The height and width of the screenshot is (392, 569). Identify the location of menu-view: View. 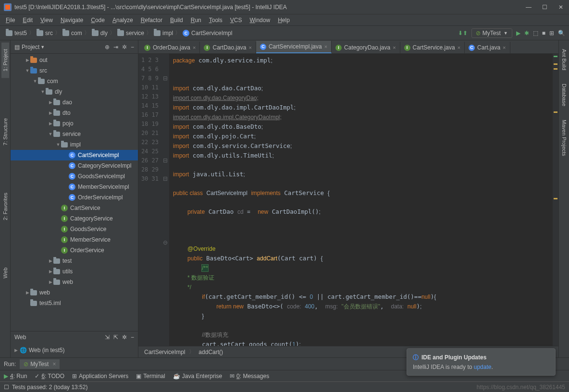
(47, 20).